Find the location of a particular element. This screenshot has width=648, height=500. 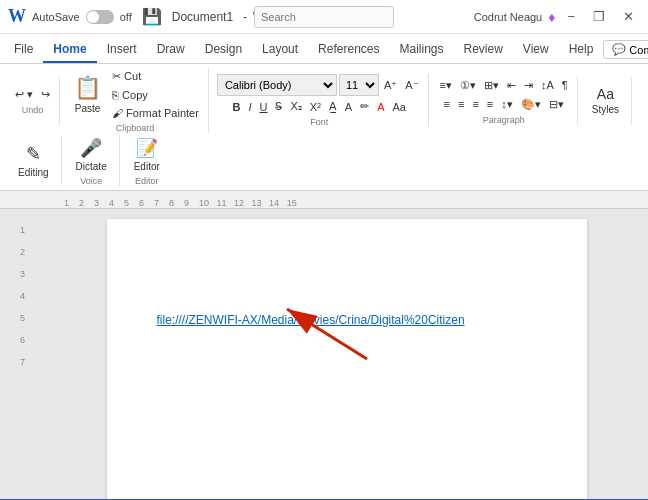

title-bar-center is located at coordinates (324, 17).